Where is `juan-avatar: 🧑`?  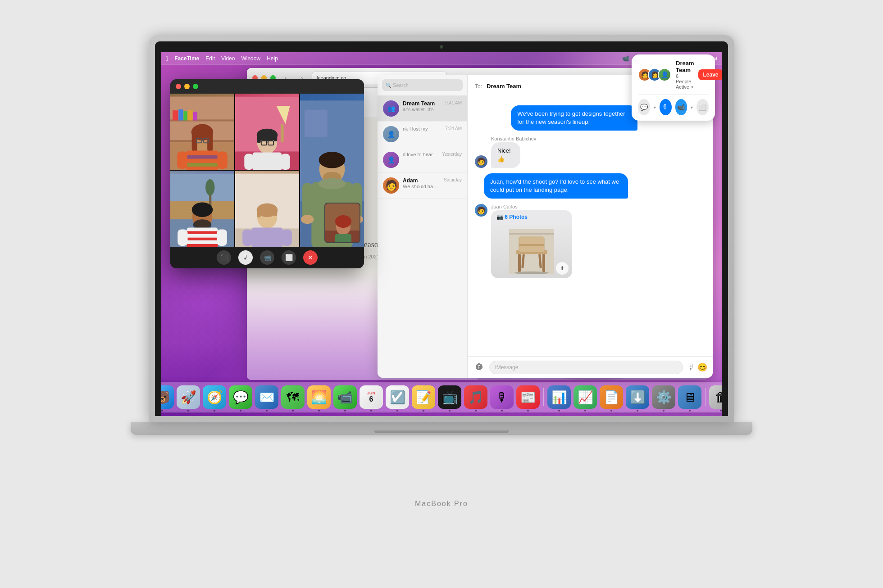
juan-avatar: 🧑 is located at coordinates (481, 210).